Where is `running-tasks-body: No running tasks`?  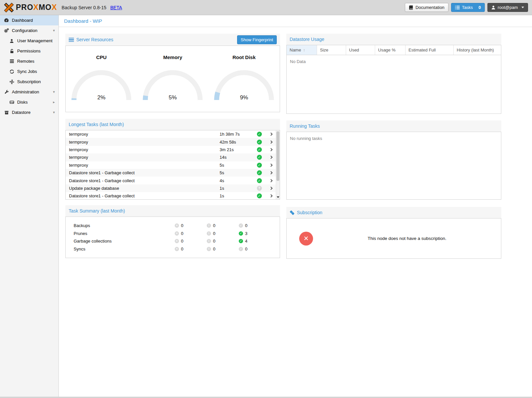 running-tasks-body: No running tasks is located at coordinates (394, 166).